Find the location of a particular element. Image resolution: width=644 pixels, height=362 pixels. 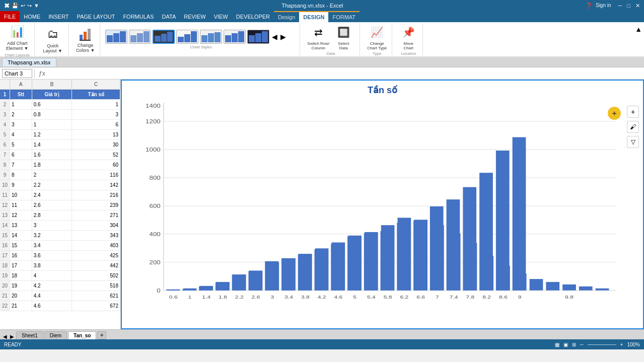

chart-style-scroll-left: ◀ is located at coordinates (274, 37).